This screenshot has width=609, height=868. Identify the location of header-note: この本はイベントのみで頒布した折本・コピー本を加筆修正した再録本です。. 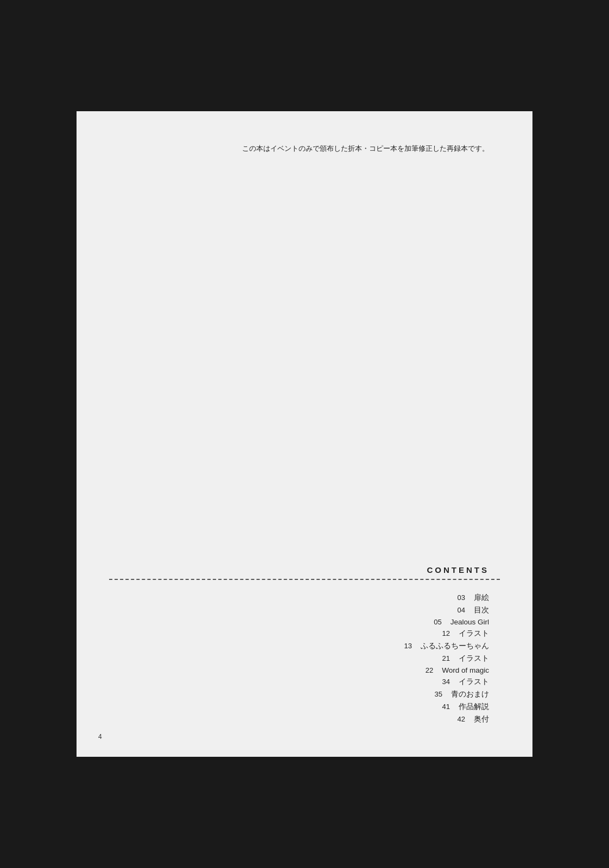
(304, 149).